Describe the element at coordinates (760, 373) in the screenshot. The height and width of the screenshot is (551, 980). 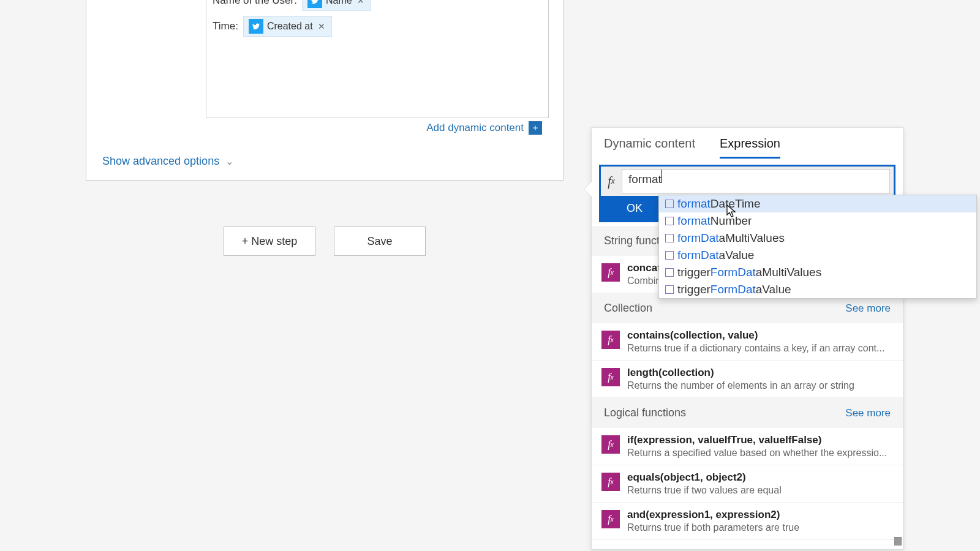
I see `fn-signature: length(collection)` at that location.